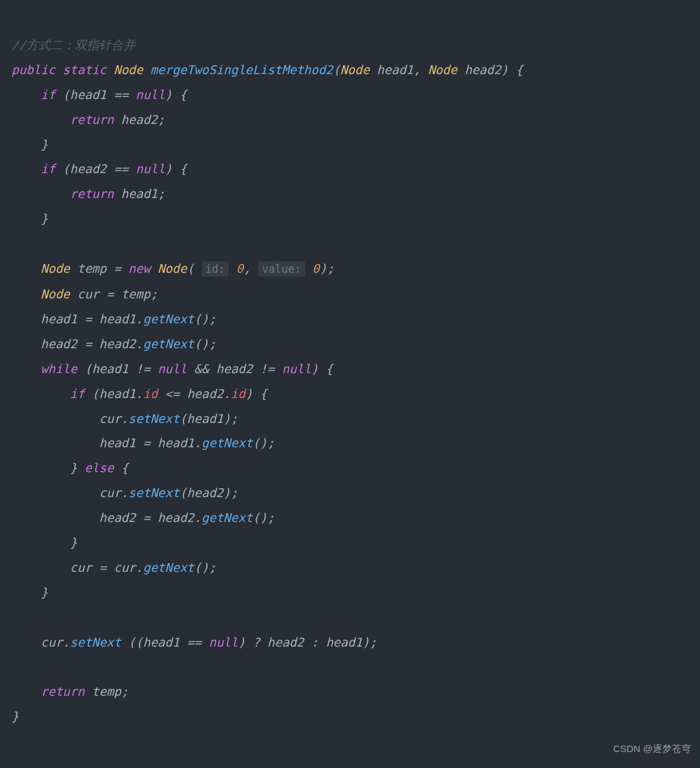 Image resolution: width=700 pixels, height=768 pixels. What do you see at coordinates (59, 369) in the screenshot?
I see `keyword-while: while` at bounding box center [59, 369].